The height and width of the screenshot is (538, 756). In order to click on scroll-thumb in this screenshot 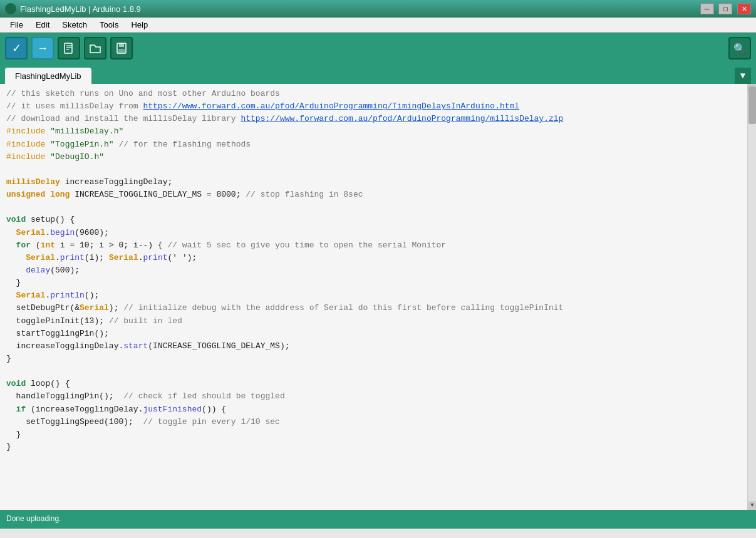, I will do `click(752, 105)`.